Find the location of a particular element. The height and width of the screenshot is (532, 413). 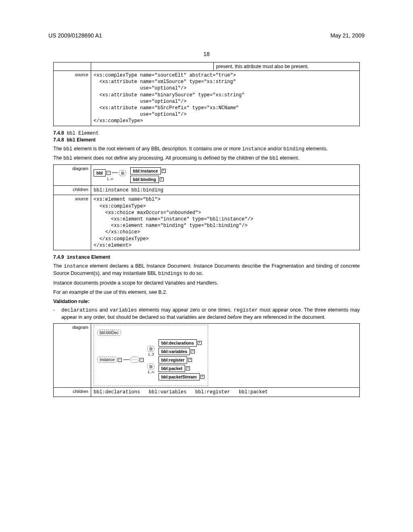

section-748-head: 7.4.8 bbl Element is located at coordinates (206, 133).